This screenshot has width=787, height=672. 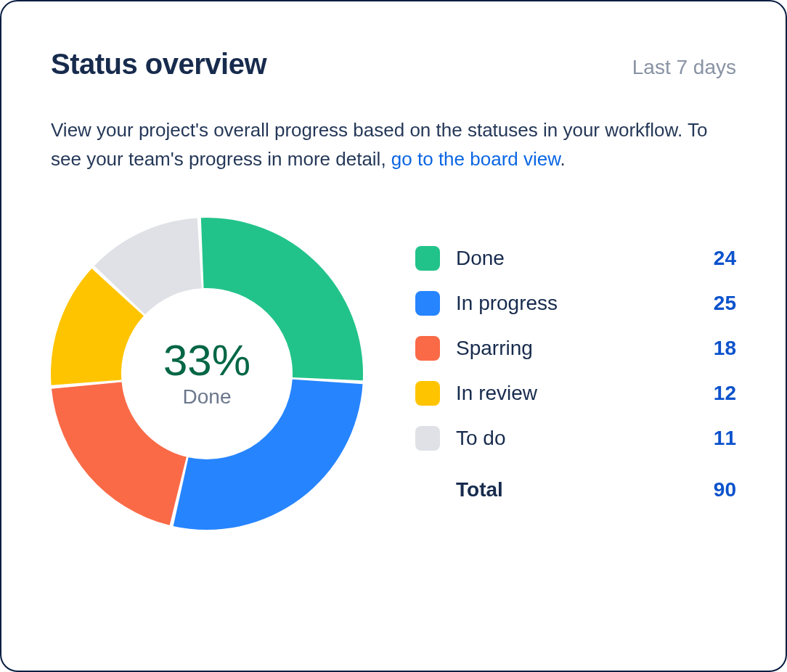 What do you see at coordinates (497, 393) in the screenshot?
I see `legend-label: In review` at bounding box center [497, 393].